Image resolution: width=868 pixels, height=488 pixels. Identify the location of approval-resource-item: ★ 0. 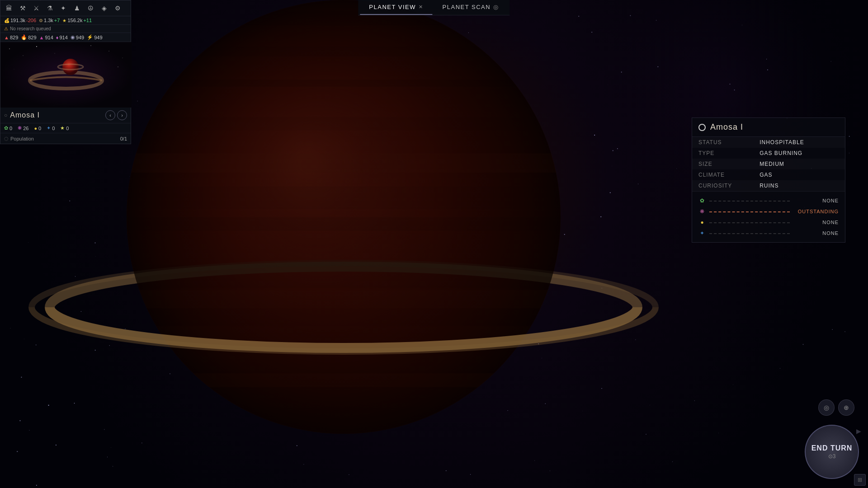
(64, 128).